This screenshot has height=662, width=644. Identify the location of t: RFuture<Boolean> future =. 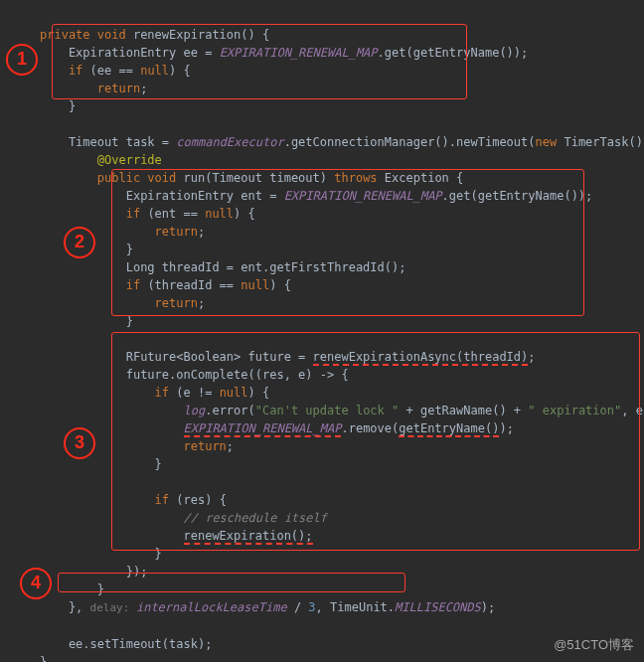
(177, 357).